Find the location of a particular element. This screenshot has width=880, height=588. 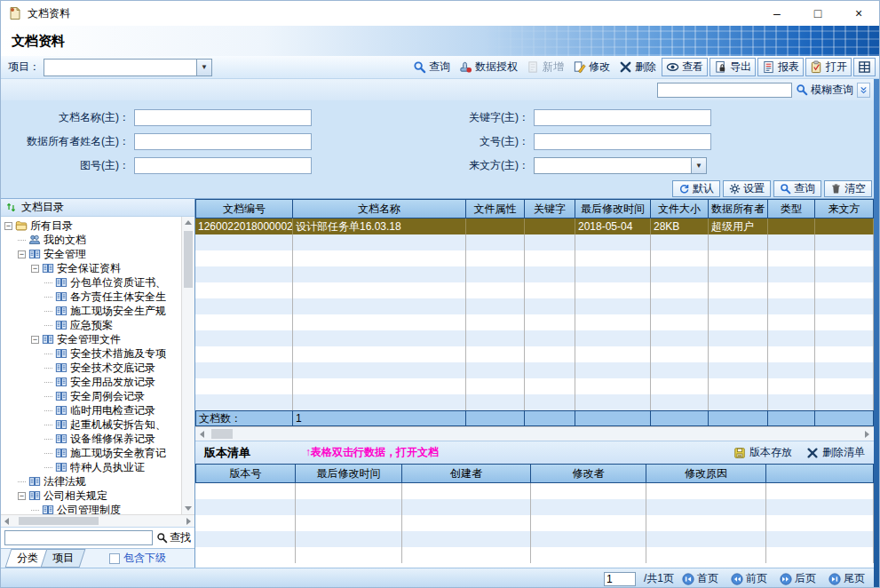

tree-find-input is located at coordinates (78, 538).